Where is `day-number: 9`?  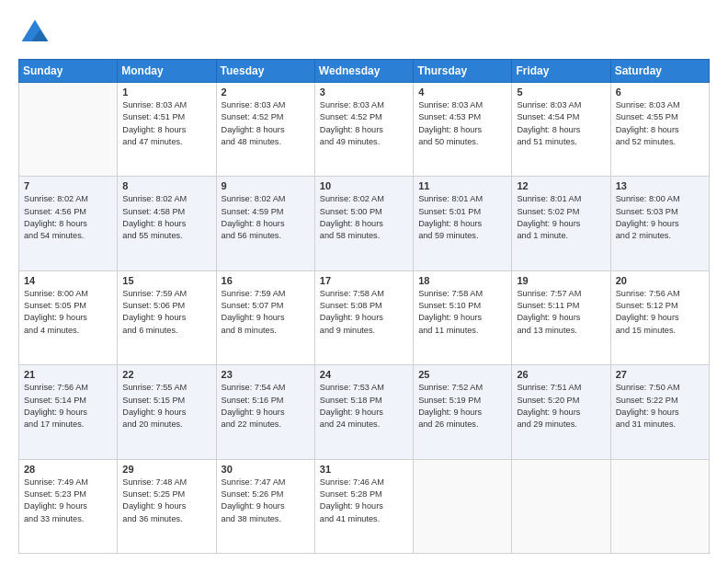 day-number: 9 is located at coordinates (266, 186).